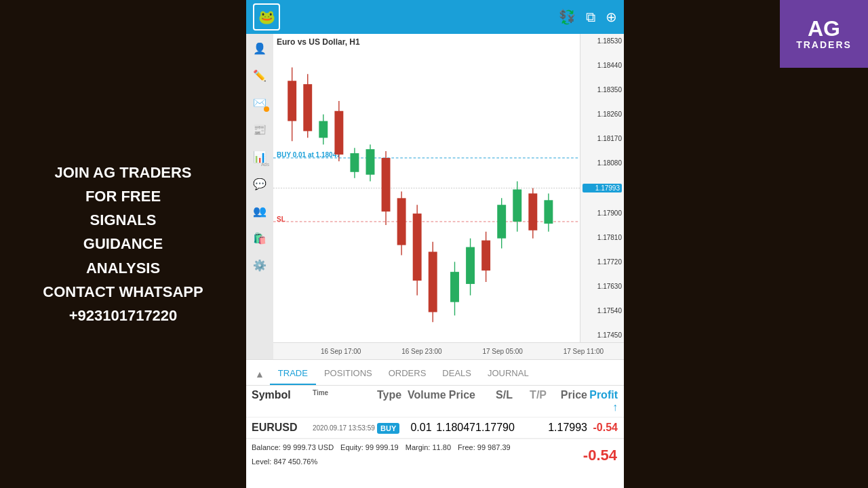  Describe the element at coordinates (567, 401) in the screenshot. I see `header-price2: Price` at that location.